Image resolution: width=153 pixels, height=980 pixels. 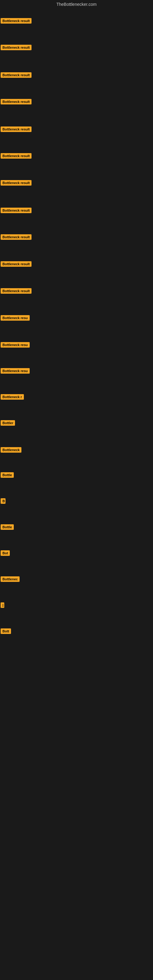 I want to click on bottleneck-badge-11: Bottleneck result, so click(x=16, y=291).